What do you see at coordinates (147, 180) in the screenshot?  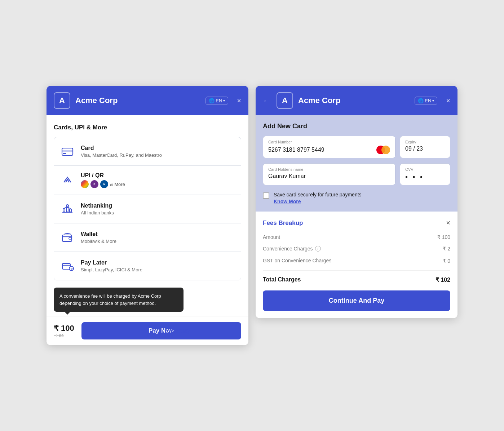 I see `payment-item-upi: UPI / QR P N & More` at bounding box center [147, 180].